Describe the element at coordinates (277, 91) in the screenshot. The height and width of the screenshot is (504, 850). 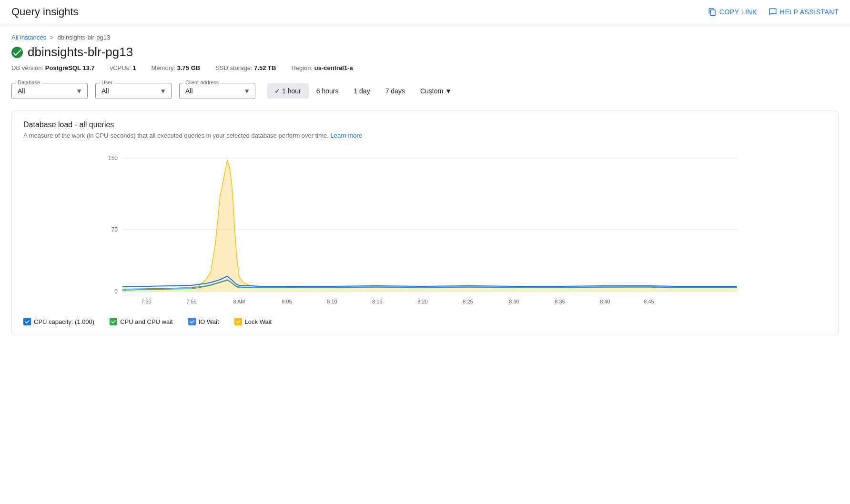
I see `checkmark-icon: ✓` at that location.